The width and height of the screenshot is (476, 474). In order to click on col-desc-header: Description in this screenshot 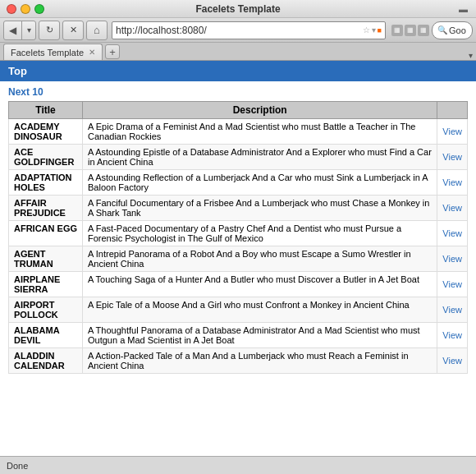, I will do `click(260, 110)`.